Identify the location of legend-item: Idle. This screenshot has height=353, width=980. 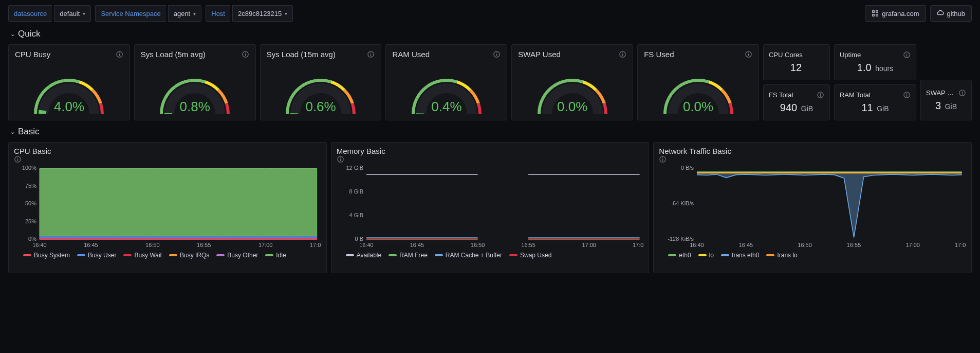
(275, 255).